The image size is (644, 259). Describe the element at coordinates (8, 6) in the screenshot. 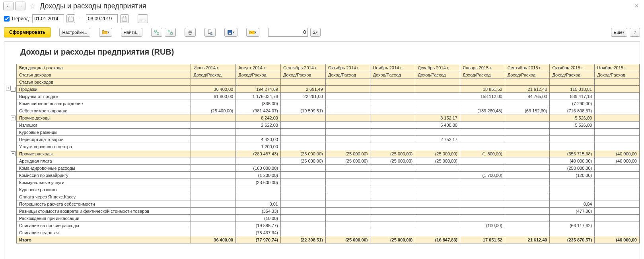

I see `back-button: ←` at that location.